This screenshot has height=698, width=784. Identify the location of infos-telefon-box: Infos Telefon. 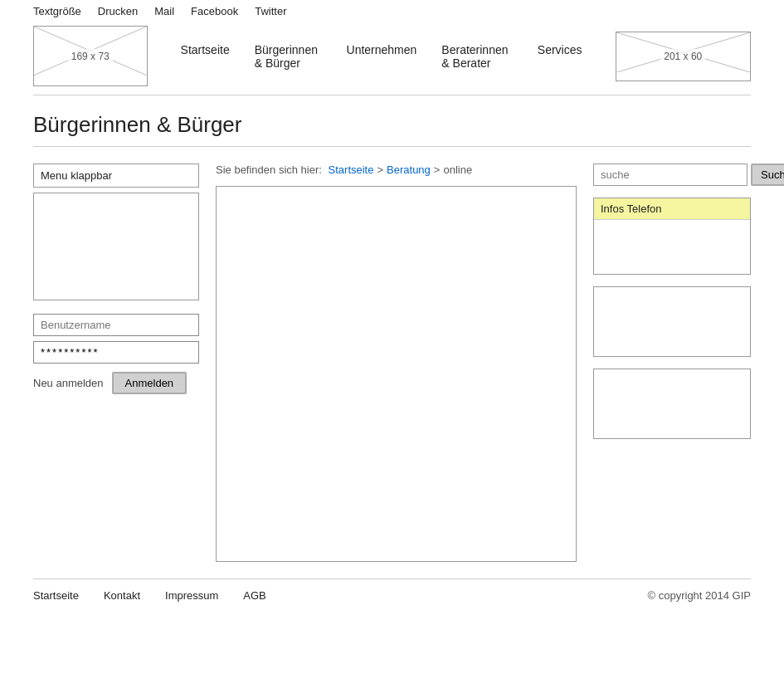
(672, 236).